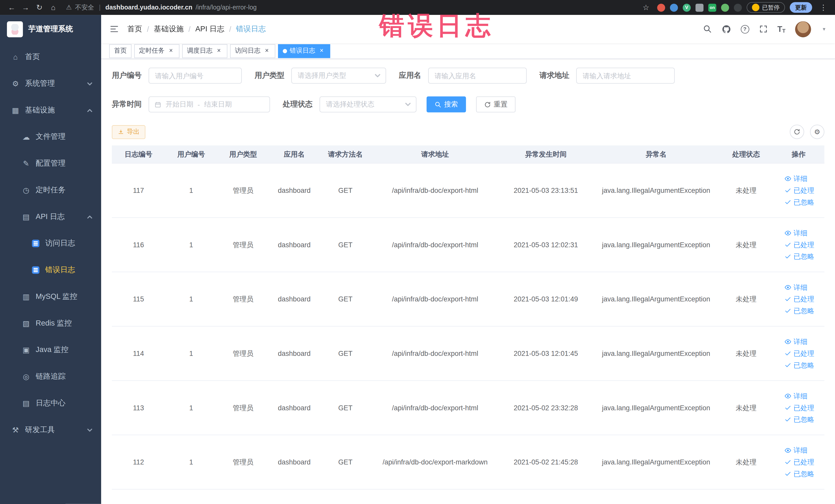 Image resolution: width=835 pixels, height=504 pixels. What do you see at coordinates (15, 83) in the screenshot?
I see `gear-icon: ⚙` at bounding box center [15, 83].